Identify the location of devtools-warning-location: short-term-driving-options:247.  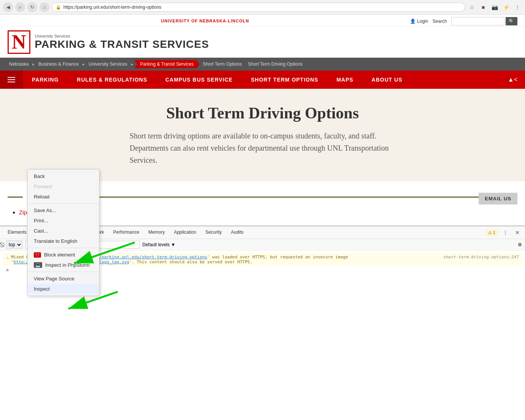
(481, 257).